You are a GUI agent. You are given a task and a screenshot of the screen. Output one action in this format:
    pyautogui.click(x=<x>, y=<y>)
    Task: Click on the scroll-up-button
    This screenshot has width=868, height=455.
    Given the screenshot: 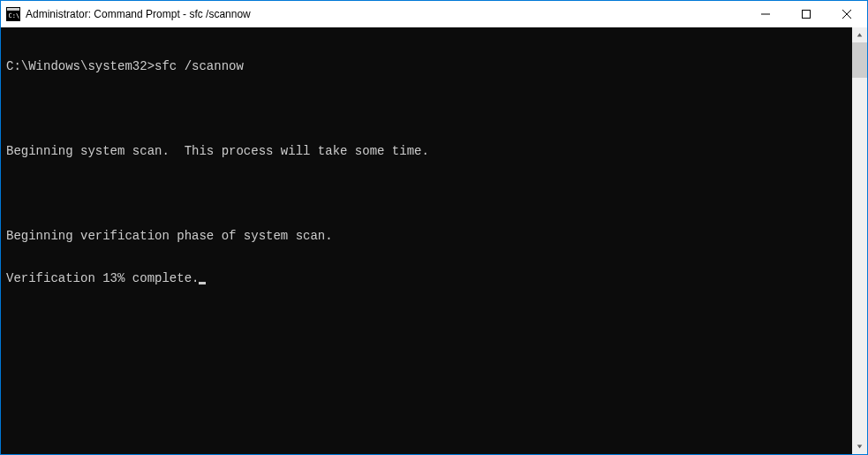 What is the action you would take?
    pyautogui.click(x=860, y=35)
    